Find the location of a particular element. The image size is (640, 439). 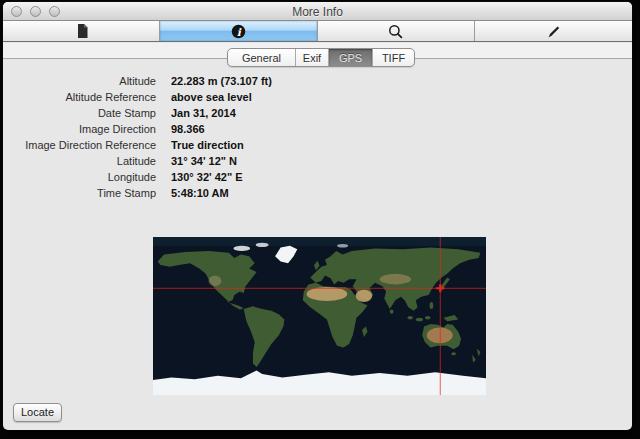

locate-button: Locate is located at coordinates (38, 412).